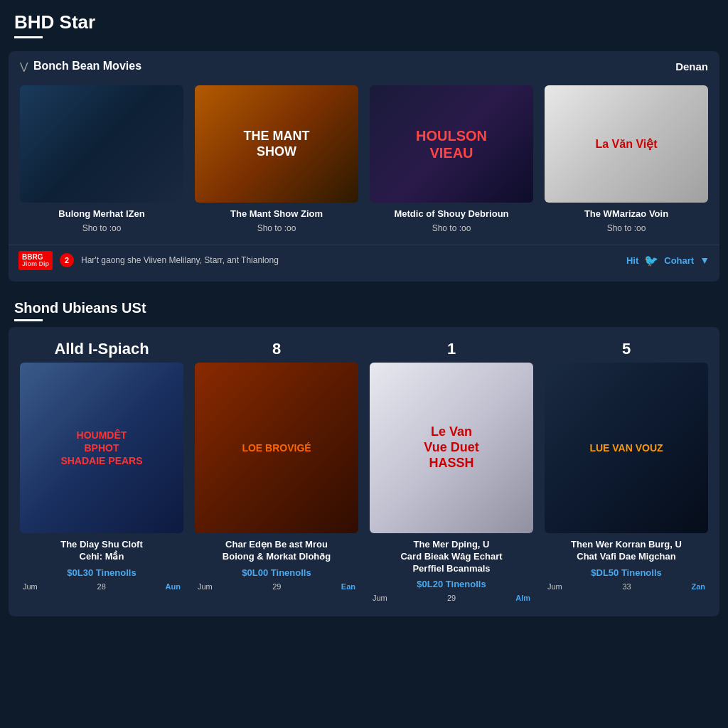 This screenshot has width=728, height=728. What do you see at coordinates (626, 587) in the screenshot?
I see `ranked-meta-3: Jum 33 Zan` at bounding box center [626, 587].